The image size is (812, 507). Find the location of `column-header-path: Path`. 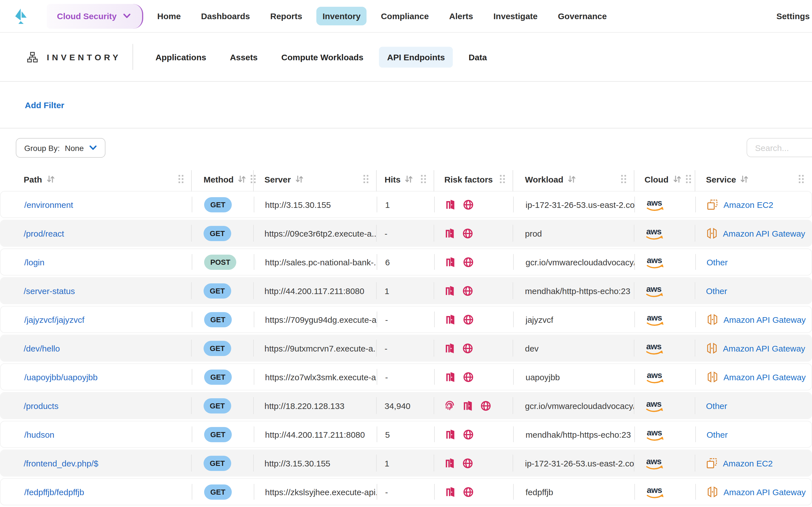

column-header-path: Path is located at coordinates (96, 179).